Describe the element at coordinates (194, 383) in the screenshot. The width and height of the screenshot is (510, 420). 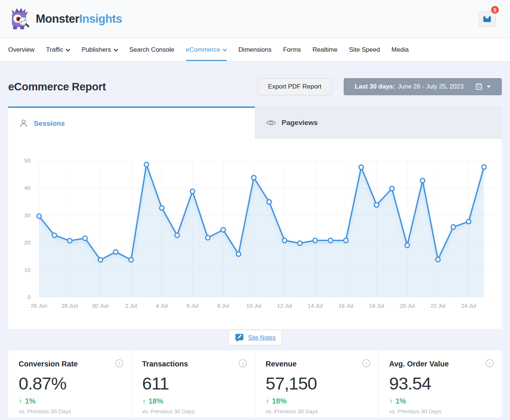
I see `stat-value: 611` at that location.